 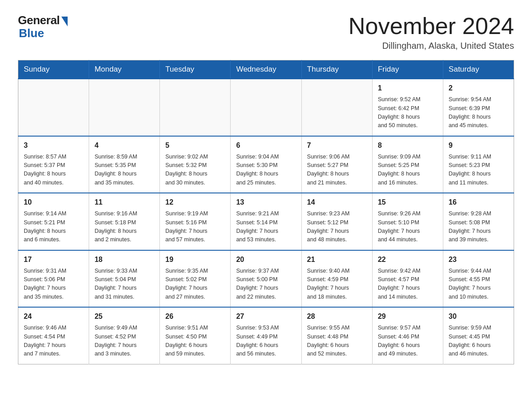 What do you see at coordinates (408, 222) in the screenshot?
I see `calendar-cell: 15Sunrise: 9:26 AM Sunset: 5:10 PM Dayli…` at bounding box center [408, 222].